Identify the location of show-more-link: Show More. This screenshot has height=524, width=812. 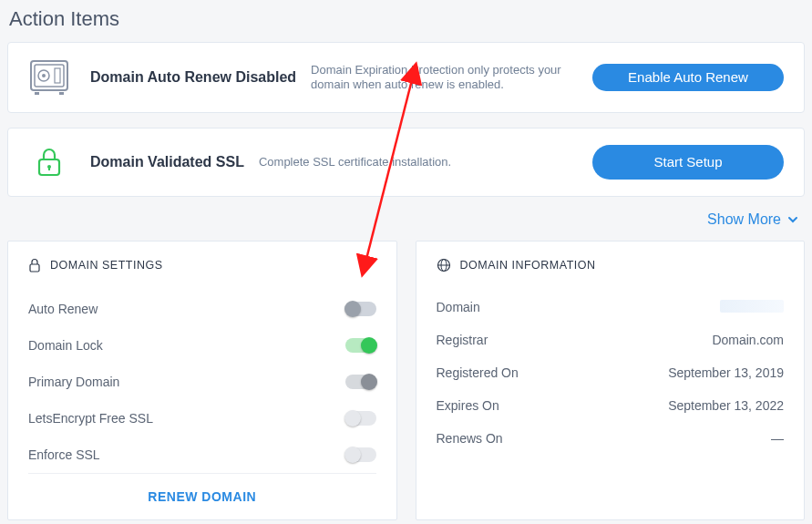
(403, 220).